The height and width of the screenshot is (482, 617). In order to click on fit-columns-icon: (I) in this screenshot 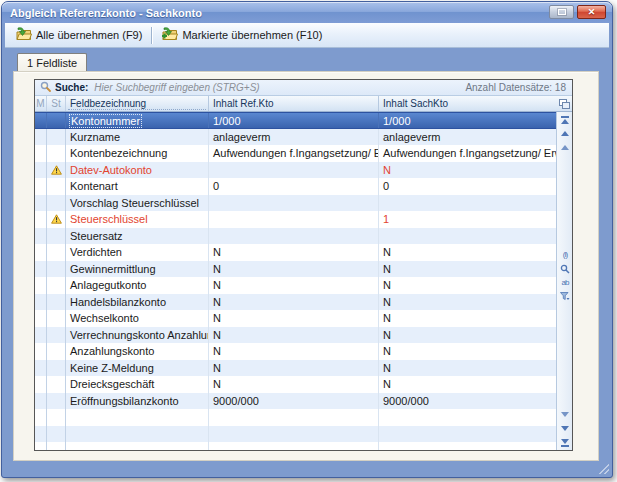, I will do `click(565, 254)`.